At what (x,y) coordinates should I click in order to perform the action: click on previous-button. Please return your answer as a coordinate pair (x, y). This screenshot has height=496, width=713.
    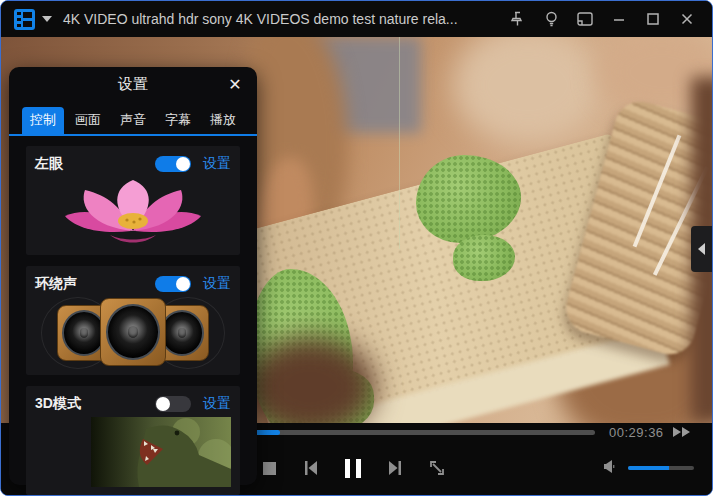
    Looking at the image, I should click on (311, 468).